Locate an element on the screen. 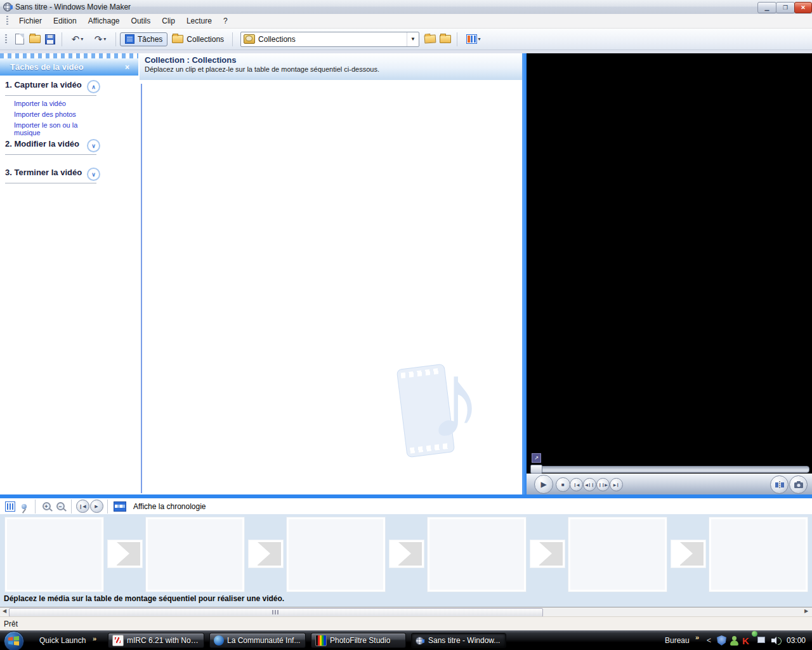 Image resolution: width=812 pixels, height=650 pixels. link-importer-la-video: Importer la vidéo is located at coordinates (57, 103).